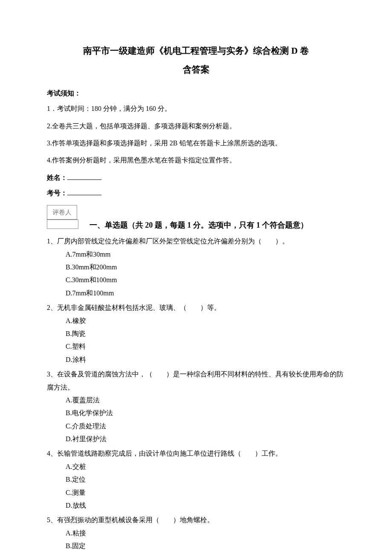 This screenshot has height=555, width=392. I want to click on question-option: A.7mm和30mm, so click(205, 254).